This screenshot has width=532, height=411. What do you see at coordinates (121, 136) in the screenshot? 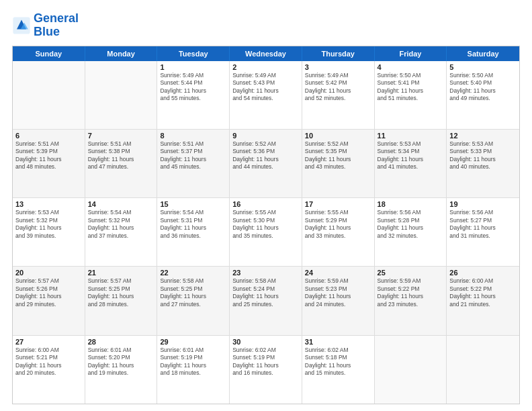
I see `day-number: 7` at bounding box center [121, 136].